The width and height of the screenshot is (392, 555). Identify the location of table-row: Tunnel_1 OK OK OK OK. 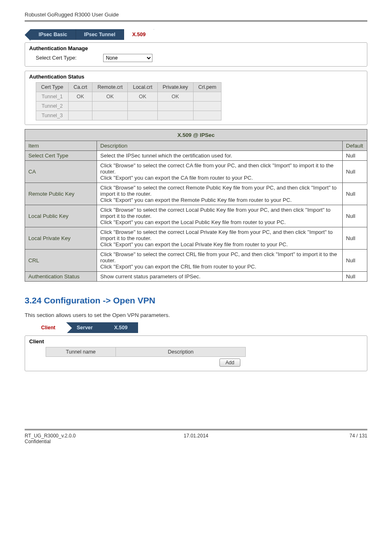
(129, 97).